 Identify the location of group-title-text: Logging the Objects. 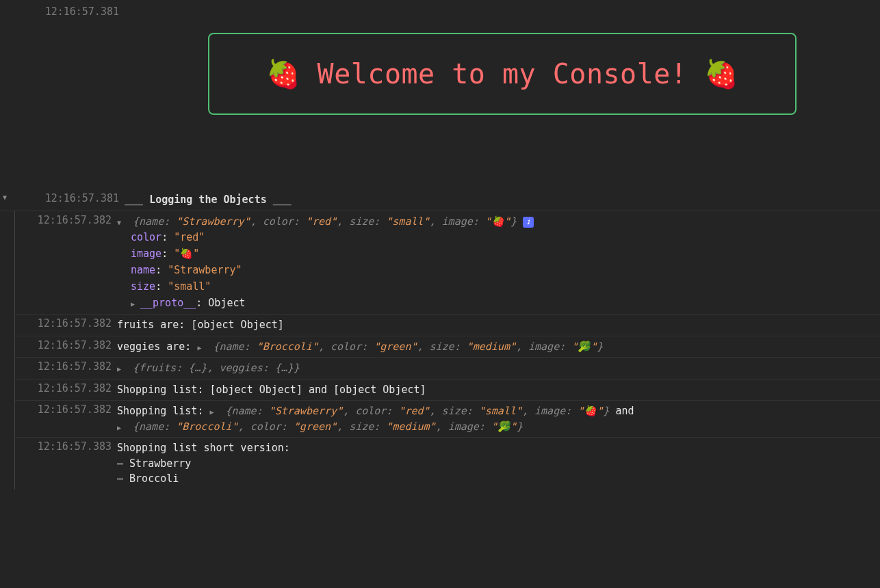
(211, 200).